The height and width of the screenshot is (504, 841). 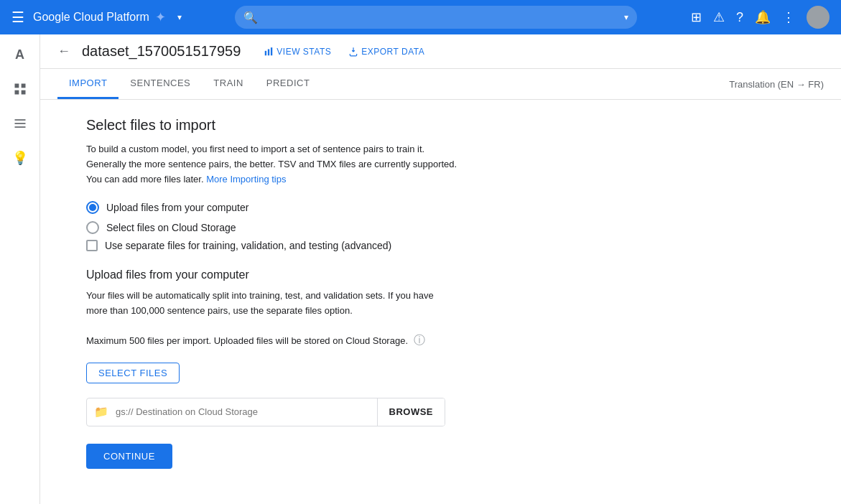 I want to click on storage-info: Maximum 500 files per import. Uploaded f…, so click(x=455, y=340).